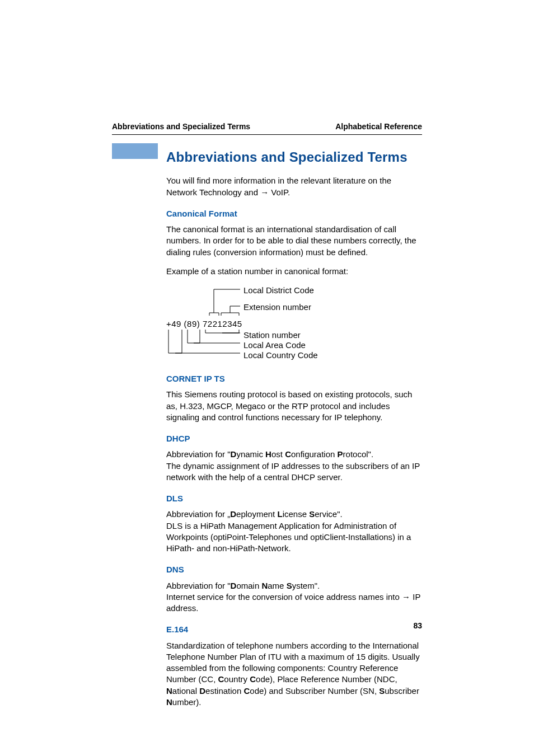 The image size is (534, 756). What do you see at coordinates (402, 691) in the screenshot?
I see `e164-s1a: ubscriber` at bounding box center [402, 691].